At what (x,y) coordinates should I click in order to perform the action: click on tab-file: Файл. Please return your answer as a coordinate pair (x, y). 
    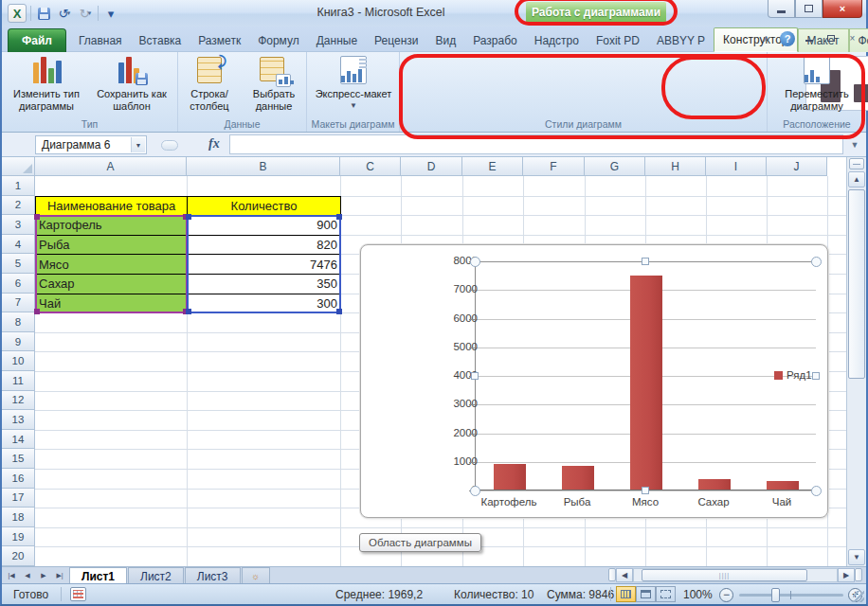
    Looking at the image, I should click on (37, 40).